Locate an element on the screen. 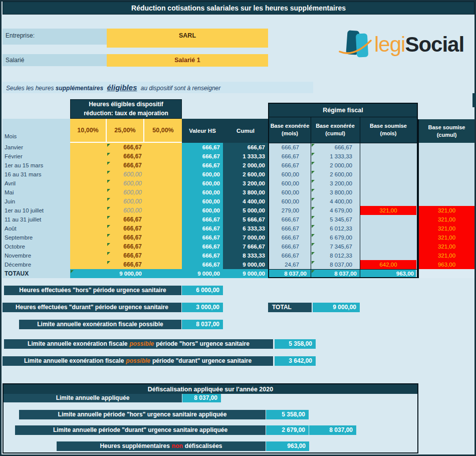  cell-base-exoneree-cumul: 666,67 is located at coordinates (332, 147).